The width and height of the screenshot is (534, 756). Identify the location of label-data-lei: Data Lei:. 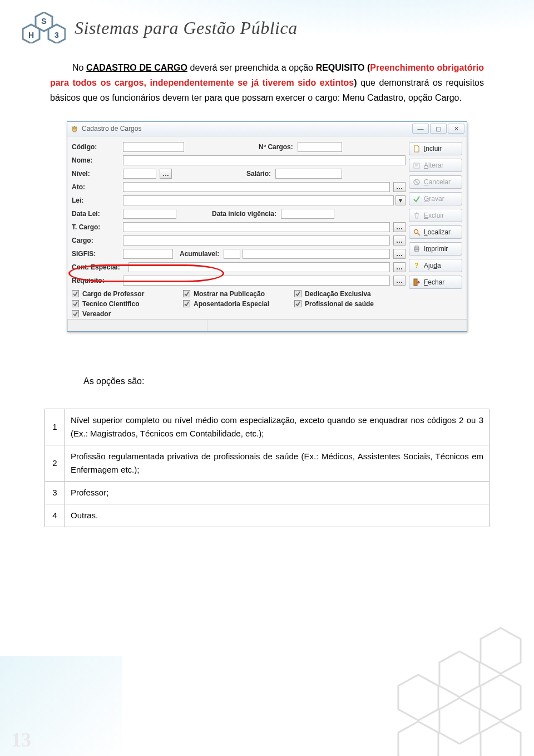
(96, 214).